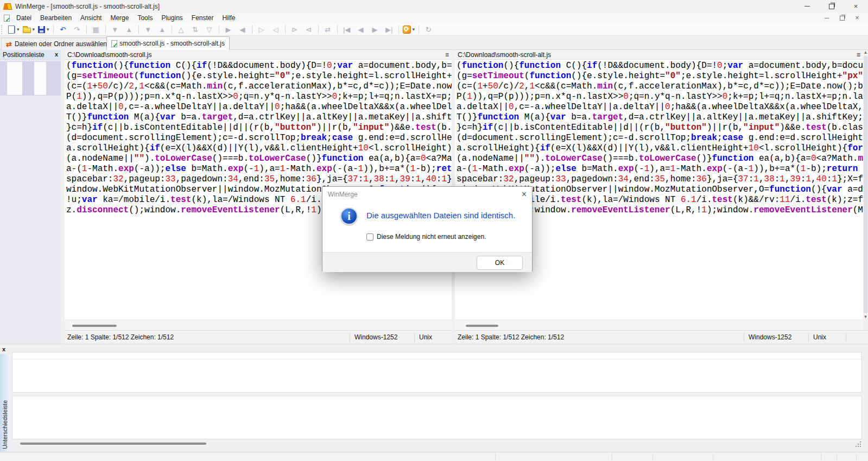  Describe the element at coordinates (375, 29) in the screenshot. I see `next-file-button: ▶` at that location.